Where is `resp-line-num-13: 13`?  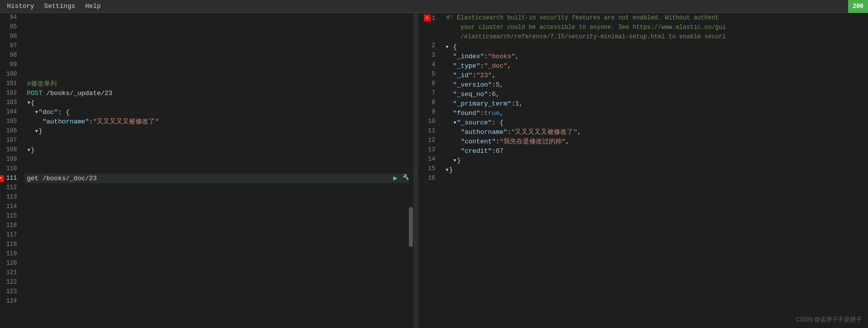
resp-line-num-13: 13 is located at coordinates (429, 150).